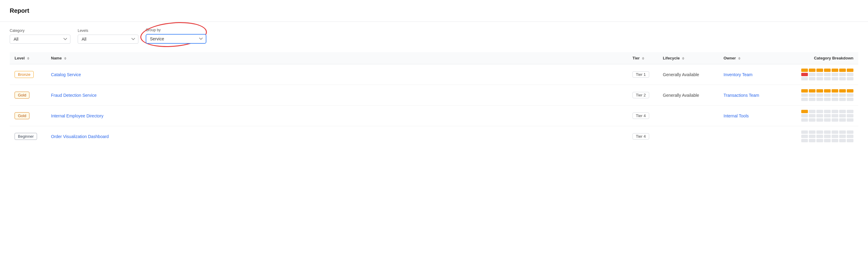 The image size is (868, 270). I want to click on cell-tier: Tier 1, so click(643, 75).